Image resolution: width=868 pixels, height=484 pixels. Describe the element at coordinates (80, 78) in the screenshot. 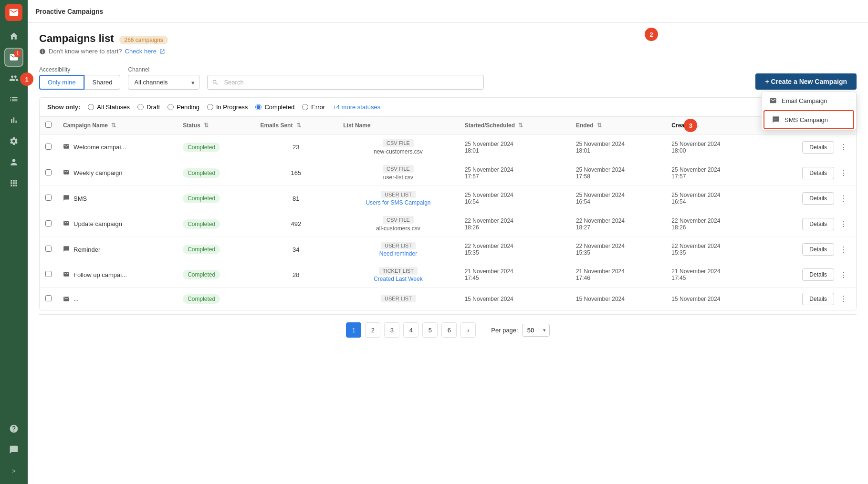

I see `accessibility-filter-group: Accessibility Only mine Shared` at that location.